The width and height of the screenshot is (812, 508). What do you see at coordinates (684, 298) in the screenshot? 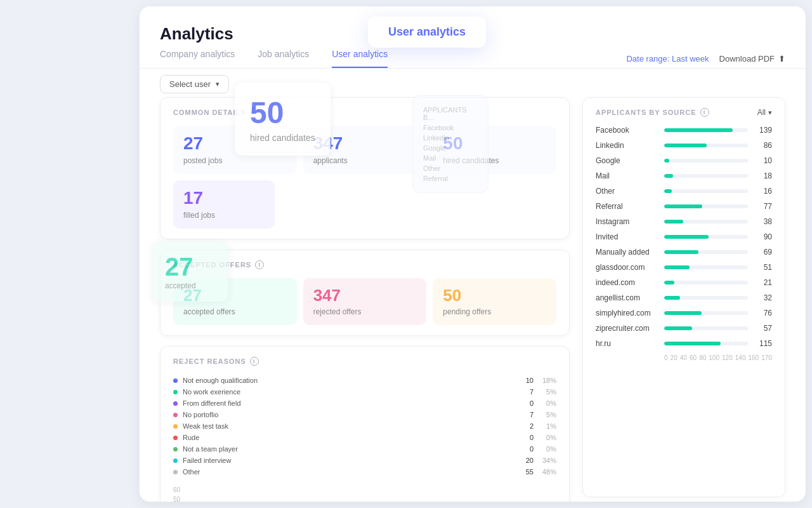
I see `source-row: angellist.com 32` at bounding box center [684, 298].